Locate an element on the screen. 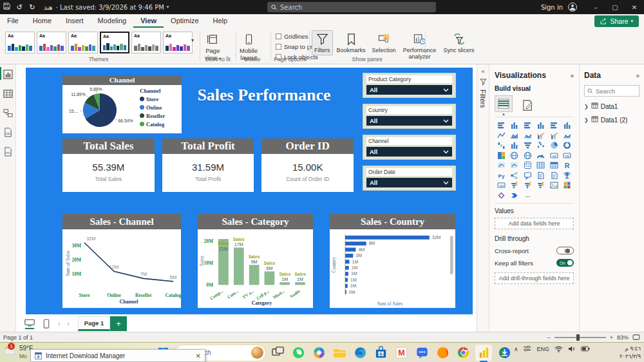 The height and width of the screenshot is (362, 644). theme-thumbnail-2: Aa is located at coordinates (52, 43).